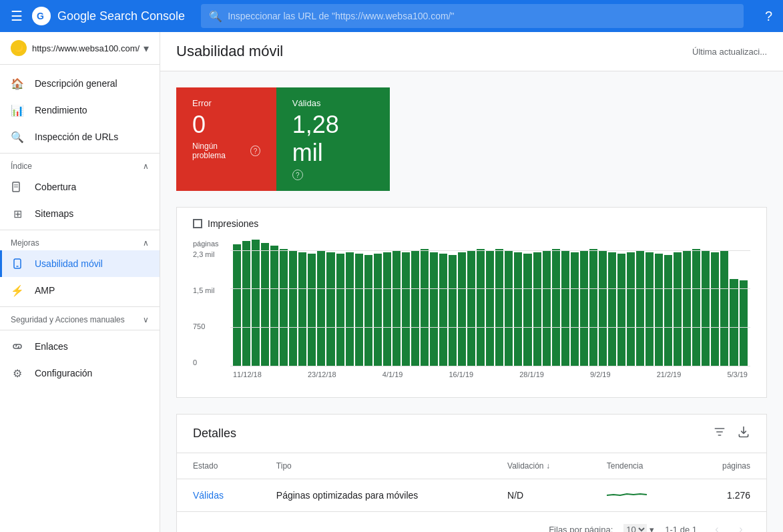 The width and height of the screenshot is (783, 532). Describe the element at coordinates (219, 466) in the screenshot. I see `col-estado: Estado` at that location.